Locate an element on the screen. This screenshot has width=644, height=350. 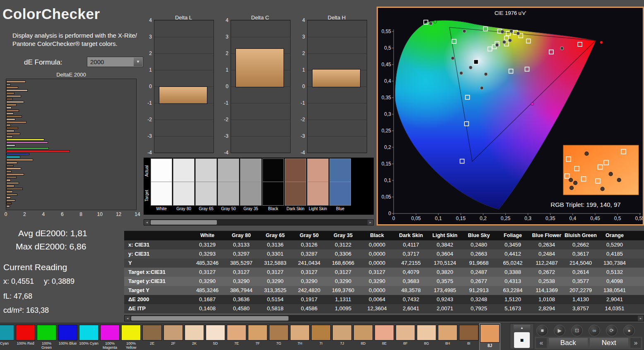
refresh-button: ⟳ is located at coordinates (612, 331).